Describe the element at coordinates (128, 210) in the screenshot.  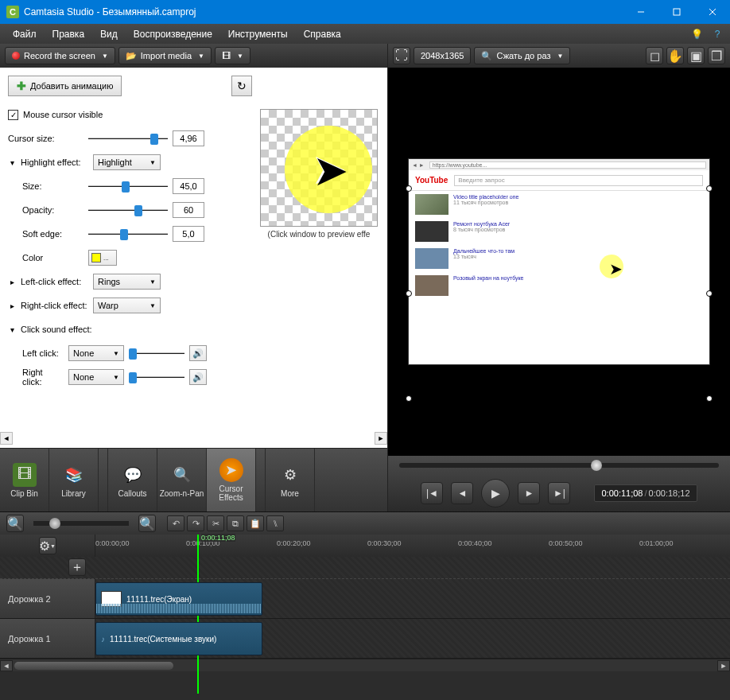
I see `opacity-slider` at that location.